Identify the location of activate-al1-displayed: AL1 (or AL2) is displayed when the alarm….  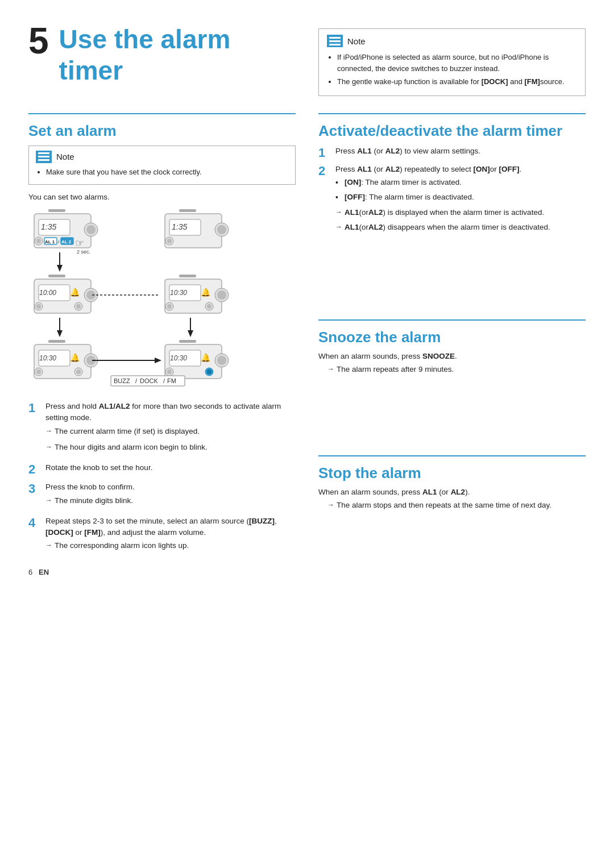
(460, 213).